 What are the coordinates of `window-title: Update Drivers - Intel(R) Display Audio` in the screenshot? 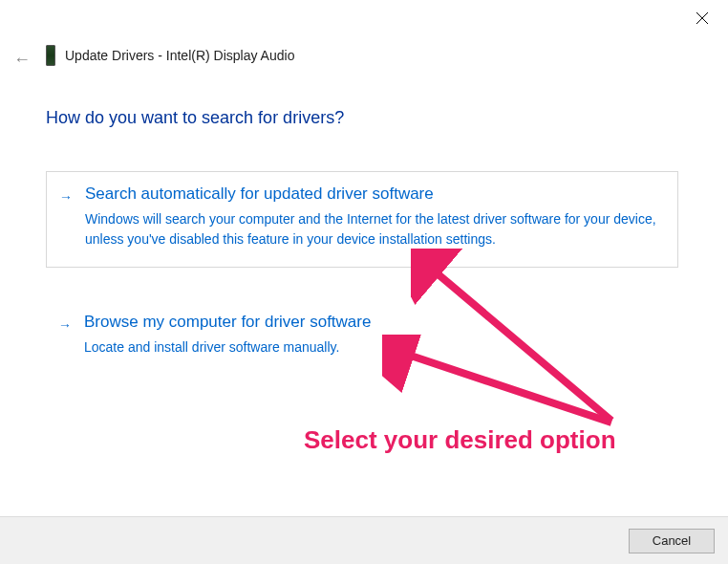 It's located at (180, 55).